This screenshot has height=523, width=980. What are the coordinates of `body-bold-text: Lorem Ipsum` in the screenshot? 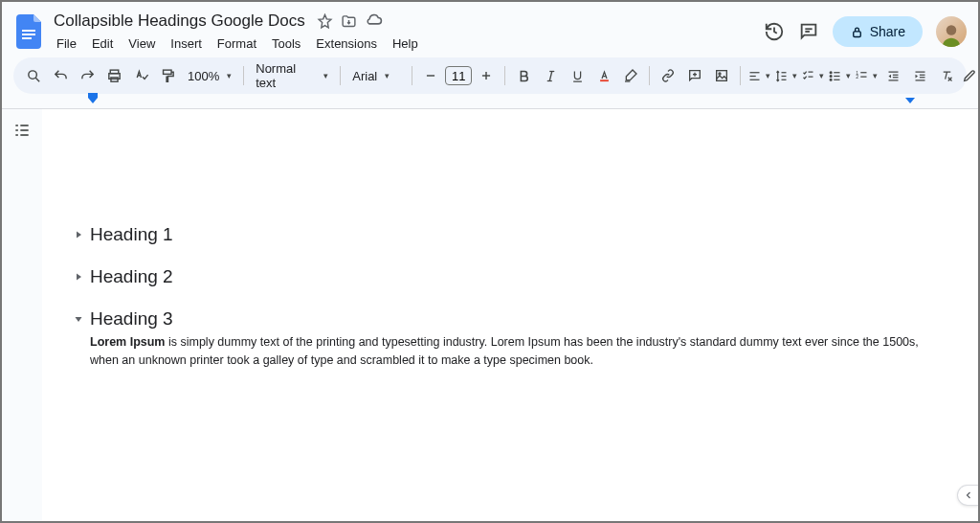 It's located at (128, 342).